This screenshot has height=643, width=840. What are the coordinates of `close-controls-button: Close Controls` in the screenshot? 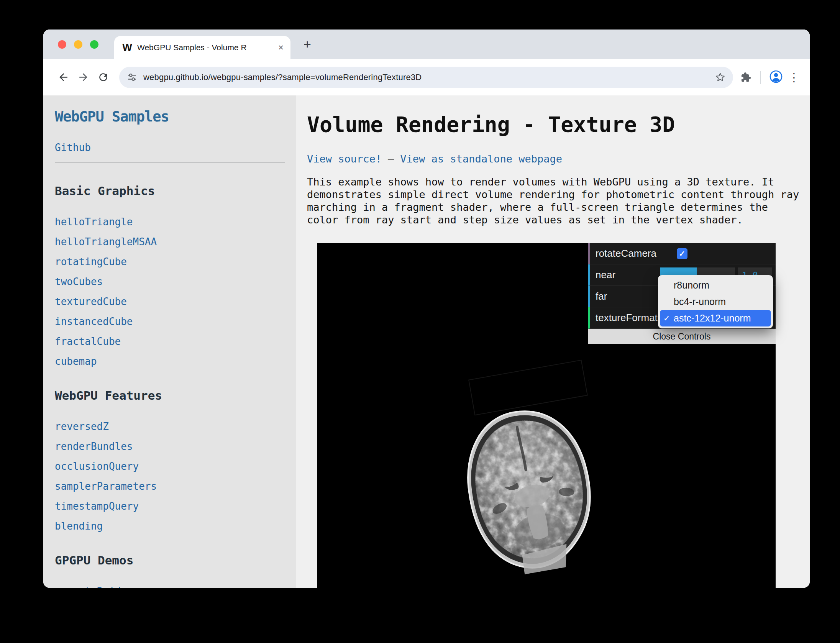 It's located at (682, 336).